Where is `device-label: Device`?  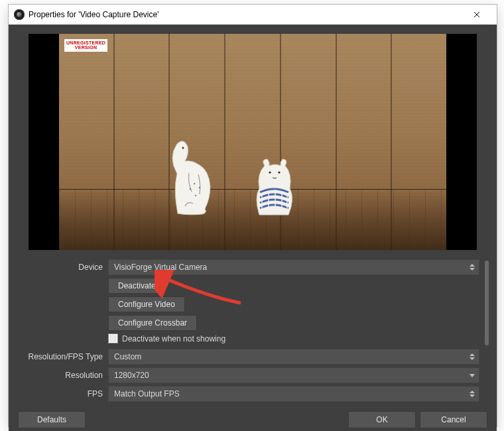
device-label: Device is located at coordinates (63, 267).